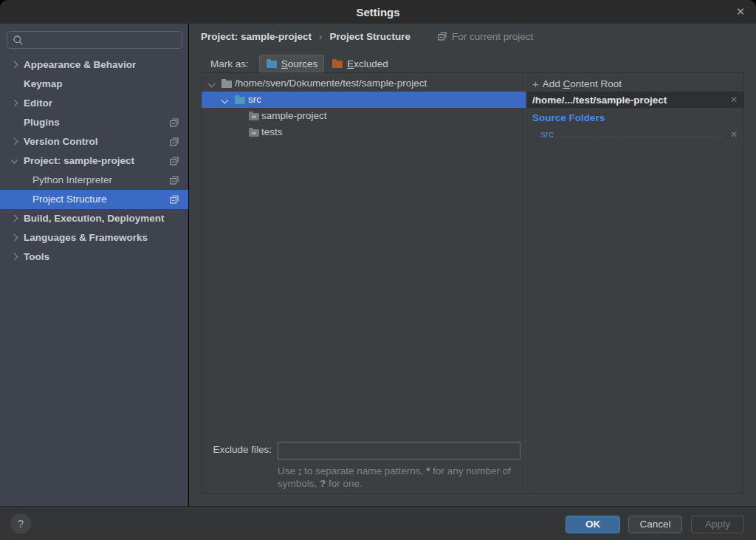 The width and height of the screenshot is (756, 540). I want to click on sidebar-item-appearance-behavior: Appearance & Behavior, so click(94, 65).